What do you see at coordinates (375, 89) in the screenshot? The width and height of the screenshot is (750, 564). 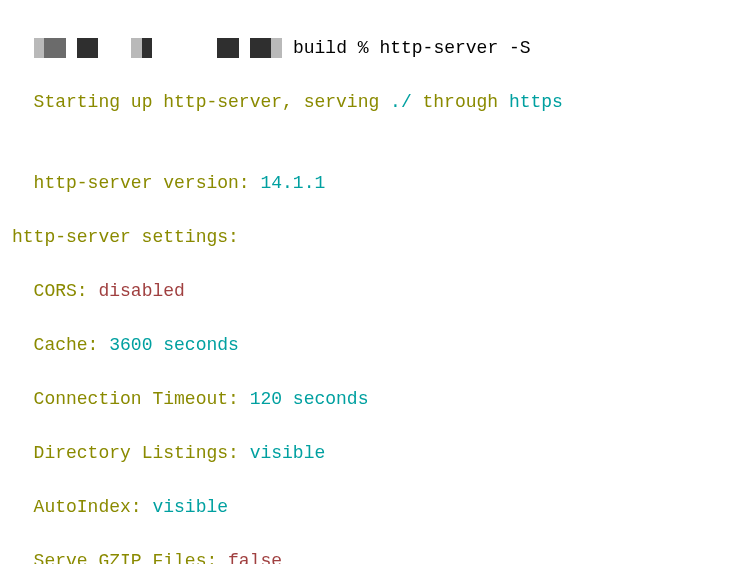 I see `startup-line: Starting up http-server, serving ./ thro…` at bounding box center [375, 89].